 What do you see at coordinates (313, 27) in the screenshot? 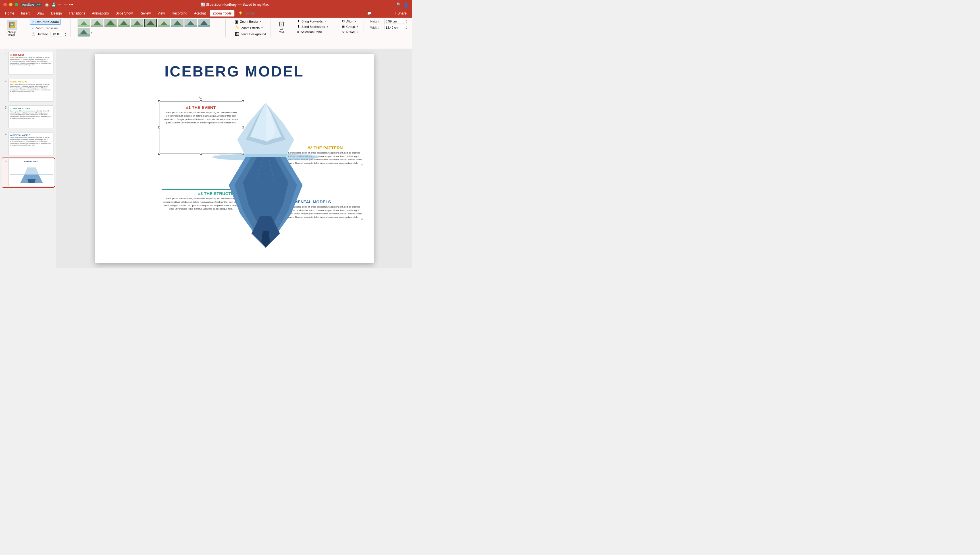
I see `send-backwards-button: ⬇ Send Backwards ▾` at bounding box center [313, 27].